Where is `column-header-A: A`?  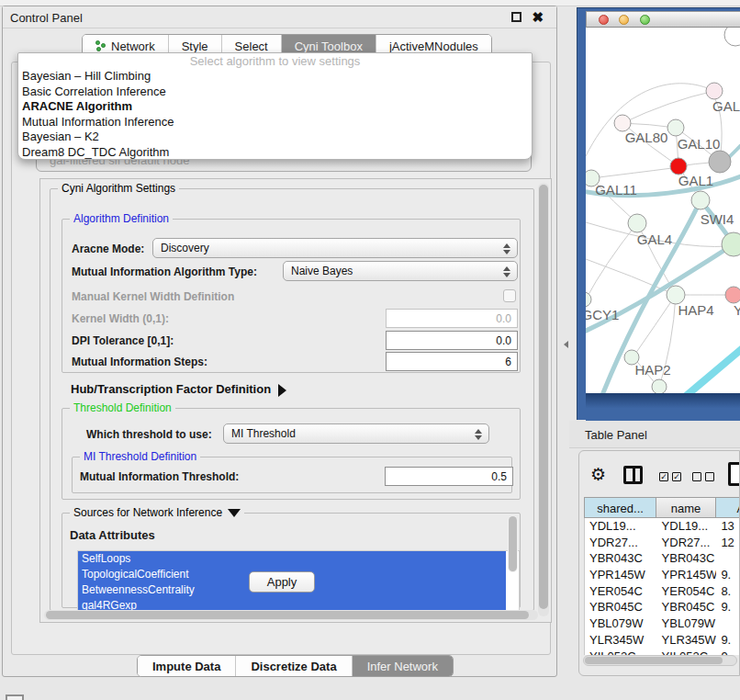 column-header-A: A is located at coordinates (728, 507).